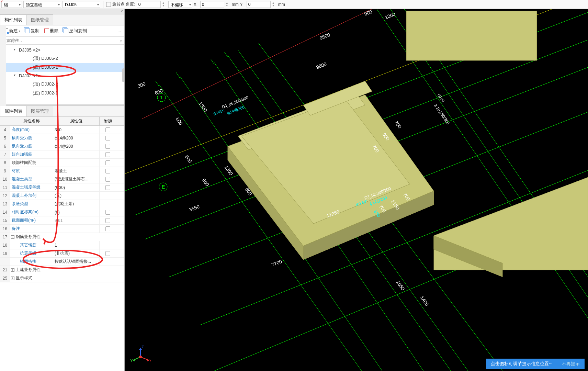 The width and height of the screenshot is (588, 371). Describe the element at coordinates (62, 270) in the screenshot. I see `group-civil-props: 21 +土建业务属性` at that location.